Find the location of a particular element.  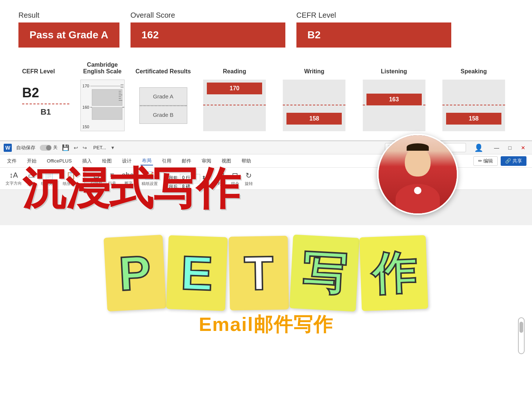

cefr-label: CEFR Level is located at coordinates (374, 15).